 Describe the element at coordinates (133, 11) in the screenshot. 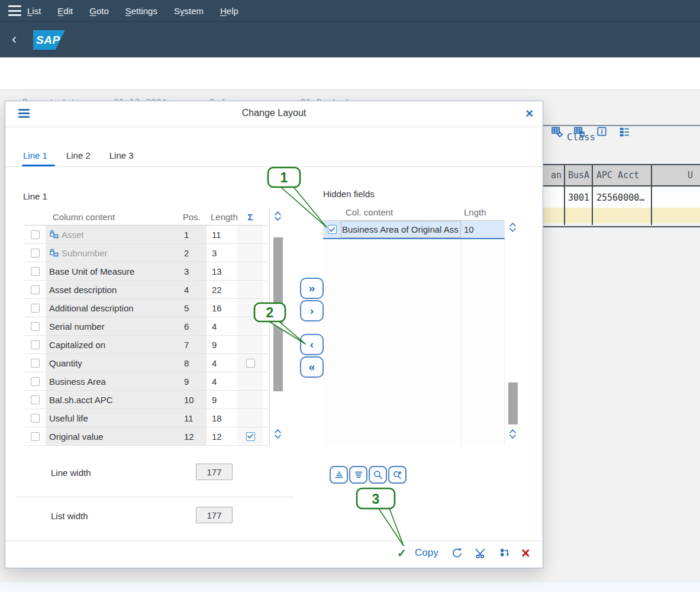

I see `menu-items: ListEditGotoSettingsSystemHelp` at that location.